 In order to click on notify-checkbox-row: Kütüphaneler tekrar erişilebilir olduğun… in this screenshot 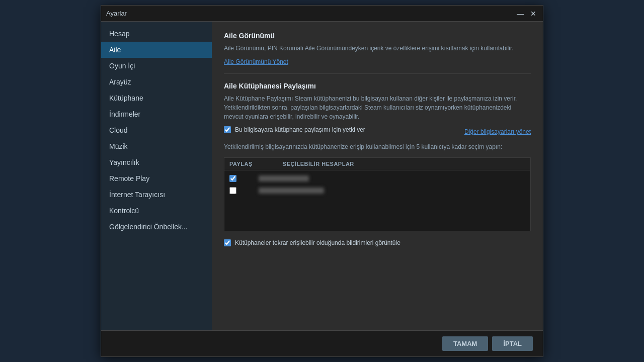, I will do `click(377, 243)`.